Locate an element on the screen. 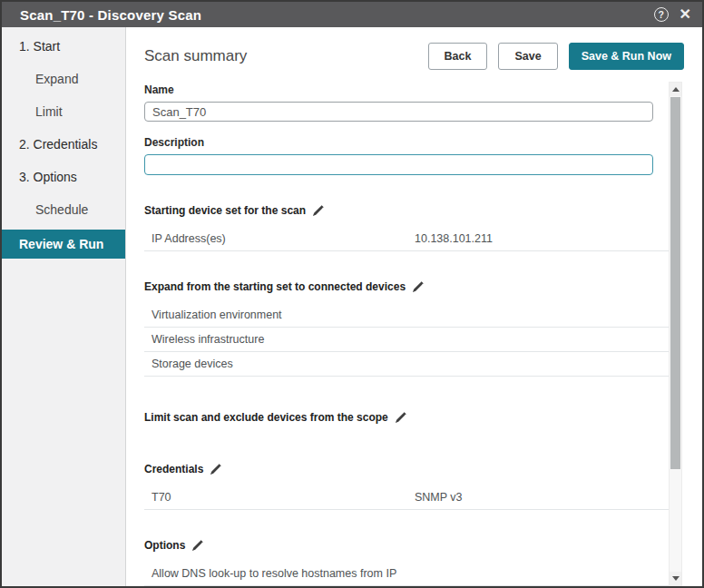 The width and height of the screenshot is (704, 588). scrollbar-thumb is located at coordinates (675, 283).